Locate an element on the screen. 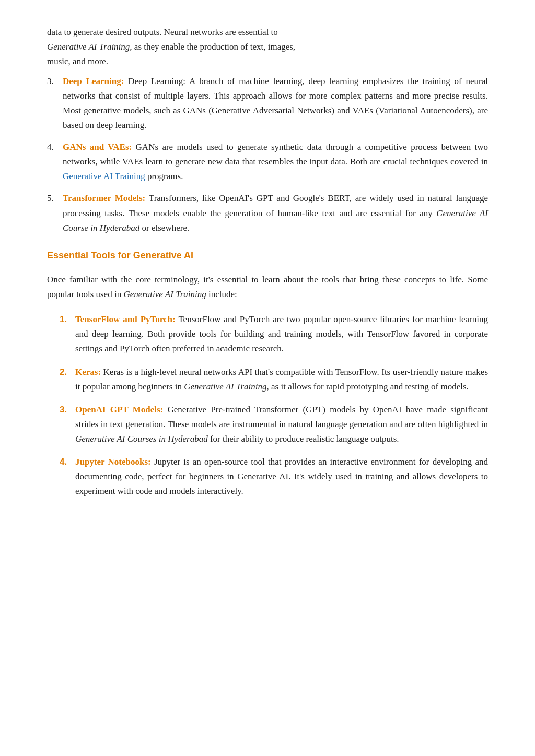  list-number-5: 5. is located at coordinates (53, 213).